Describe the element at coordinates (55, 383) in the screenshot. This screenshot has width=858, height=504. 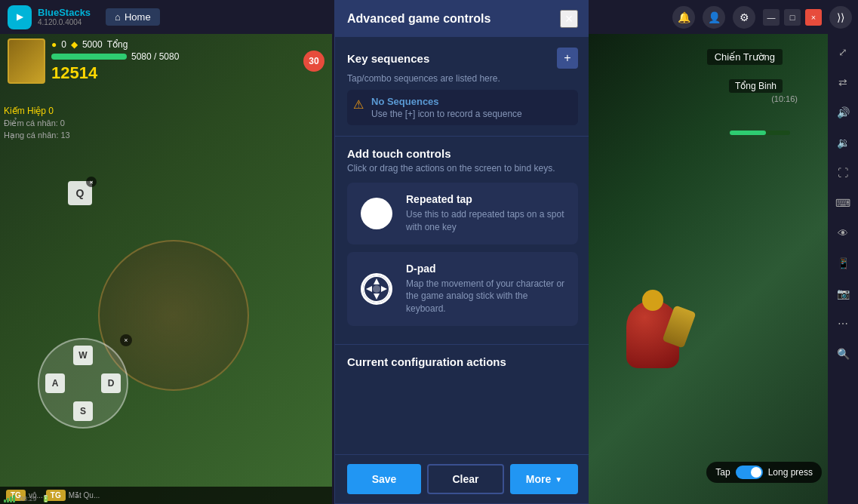
I see `a-key: A` at that location.